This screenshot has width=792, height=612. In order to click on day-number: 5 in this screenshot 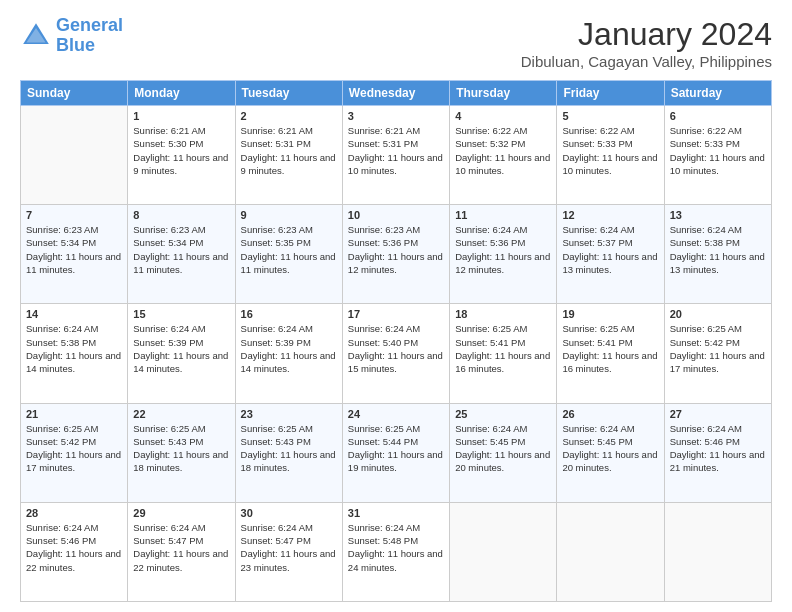, I will do `click(610, 116)`.